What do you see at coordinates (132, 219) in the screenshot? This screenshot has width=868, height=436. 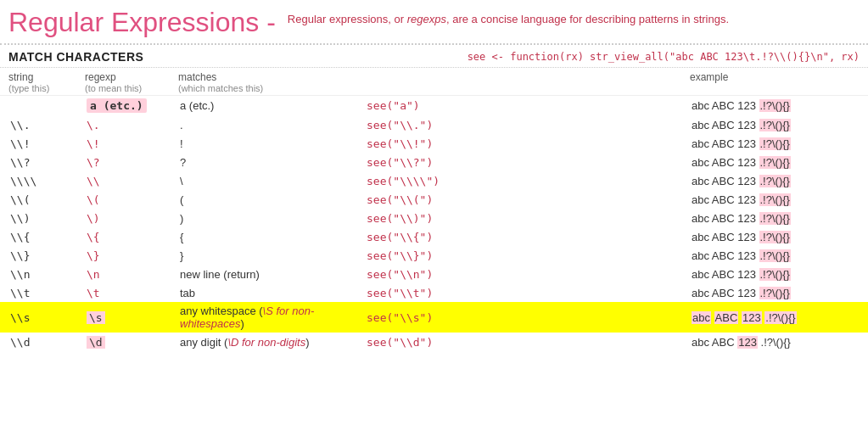 I see `cell-regexp: \)` at bounding box center [132, 219].